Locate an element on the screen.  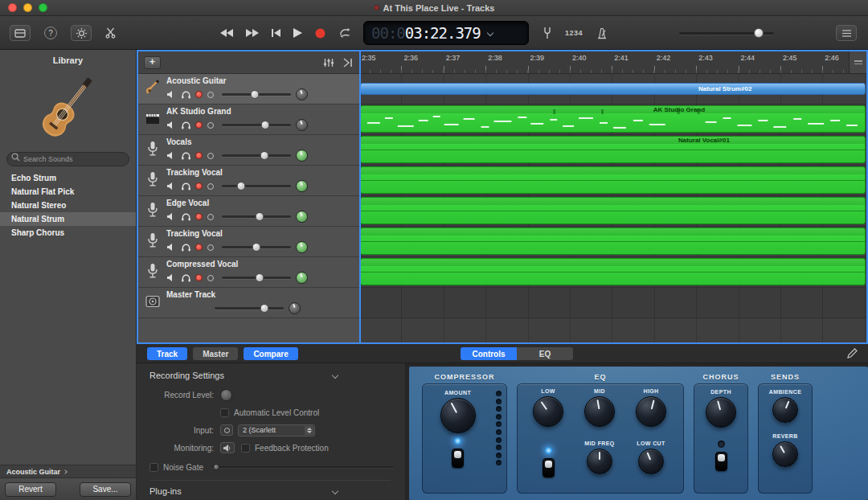
ambience-send-knob is located at coordinates (785, 410).